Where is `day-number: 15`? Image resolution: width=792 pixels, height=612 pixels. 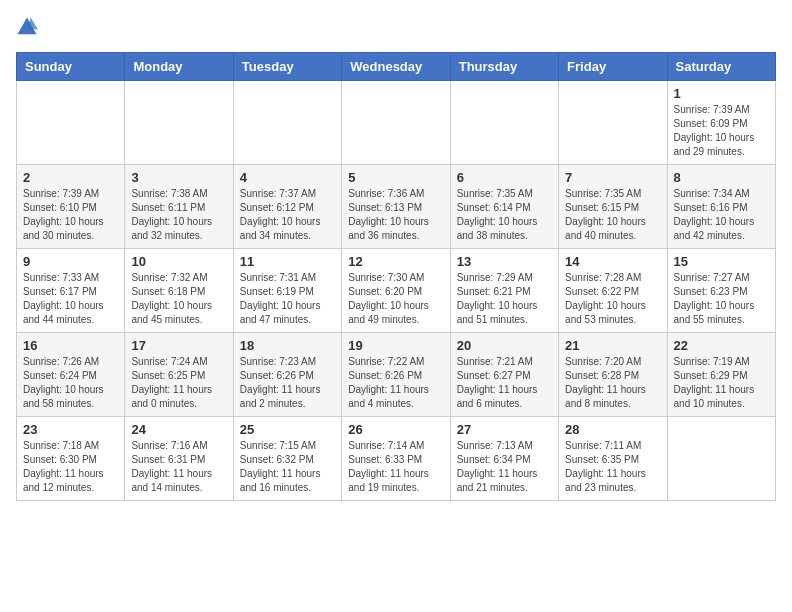
day-number: 15 is located at coordinates (722, 262).